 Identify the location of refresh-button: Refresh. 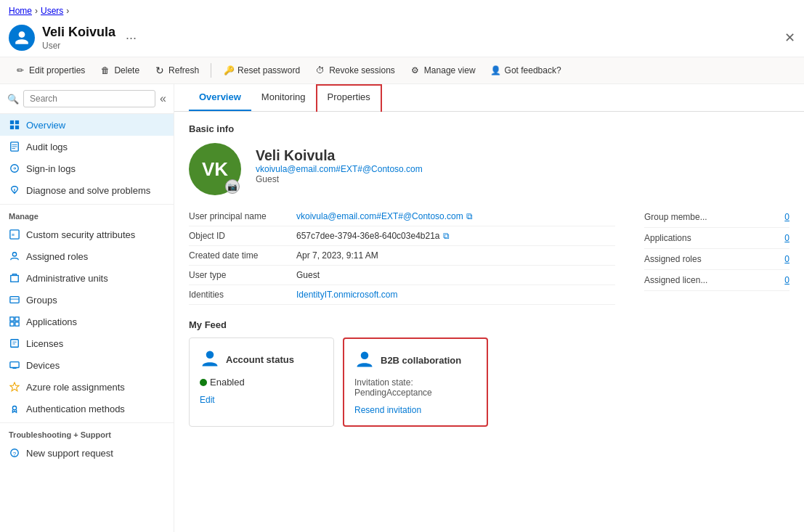
(176, 70).